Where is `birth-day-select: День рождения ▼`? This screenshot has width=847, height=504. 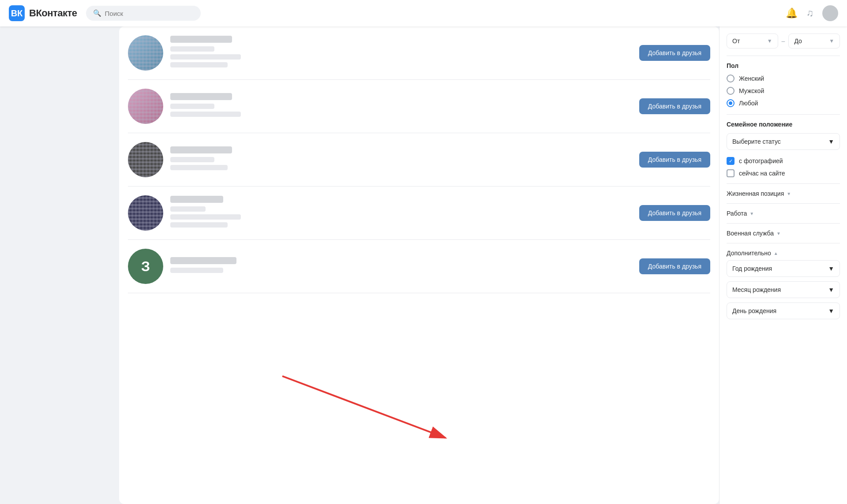
birth-day-select: День рождения ▼ is located at coordinates (783, 311).